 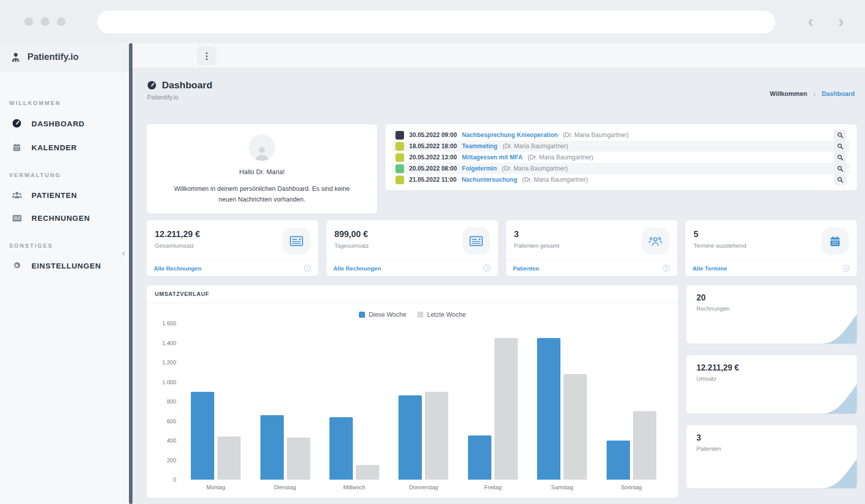 I want to click on mini-card-value: 3, so click(x=772, y=438).